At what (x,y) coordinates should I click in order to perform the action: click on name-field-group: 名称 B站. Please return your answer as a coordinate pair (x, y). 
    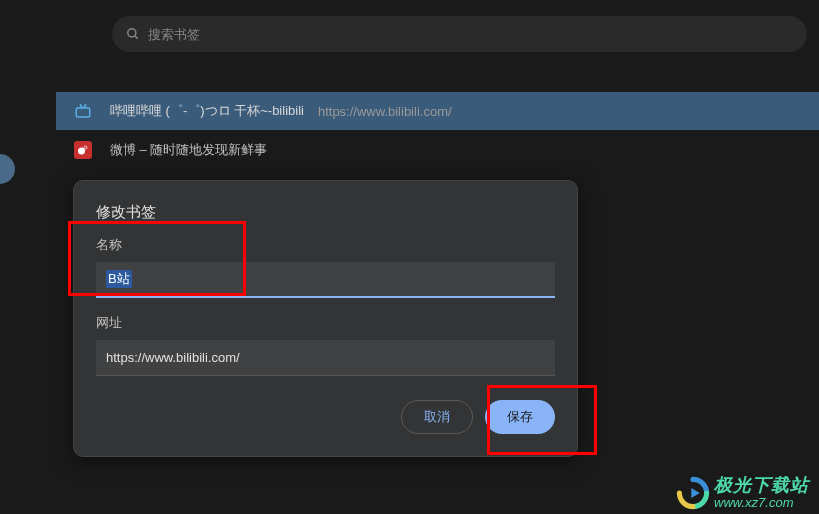
    Looking at the image, I should click on (326, 267).